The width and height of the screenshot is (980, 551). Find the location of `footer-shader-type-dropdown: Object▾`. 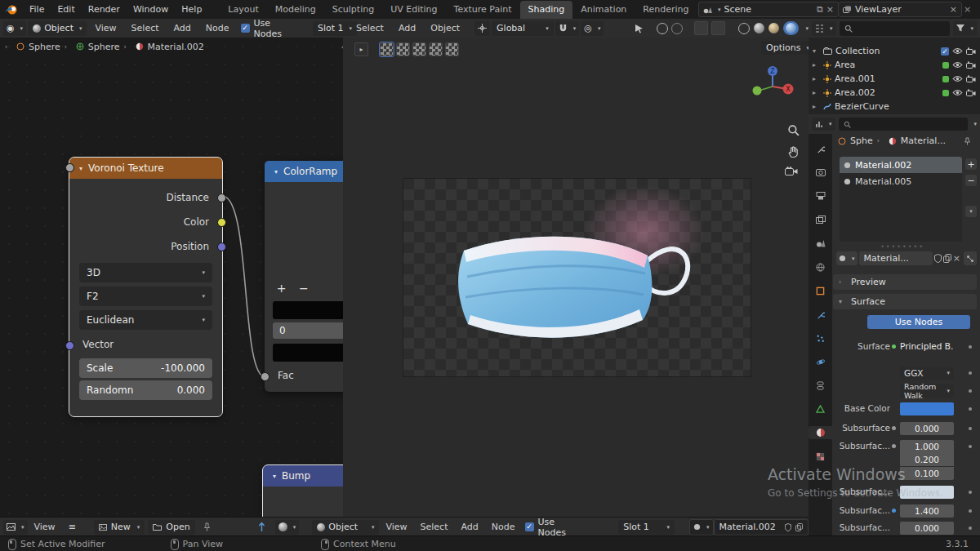

footer-shader-type-dropdown: Object▾ is located at coordinates (345, 527).